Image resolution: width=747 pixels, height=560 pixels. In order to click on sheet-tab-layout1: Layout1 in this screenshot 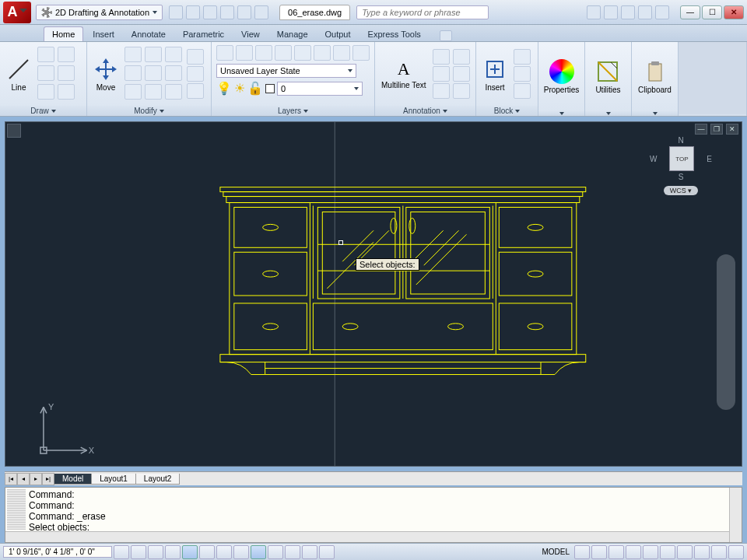, I will do `click(114, 479)`.